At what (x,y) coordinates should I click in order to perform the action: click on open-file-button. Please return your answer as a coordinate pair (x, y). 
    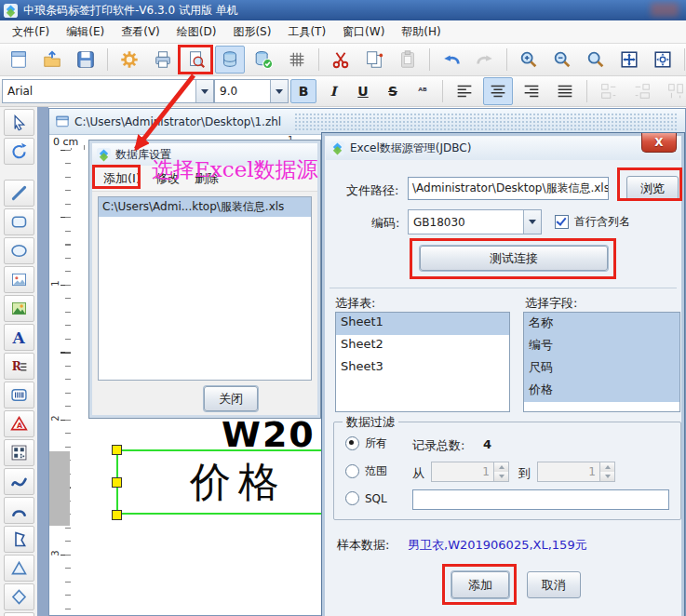
    Looking at the image, I should click on (52, 60).